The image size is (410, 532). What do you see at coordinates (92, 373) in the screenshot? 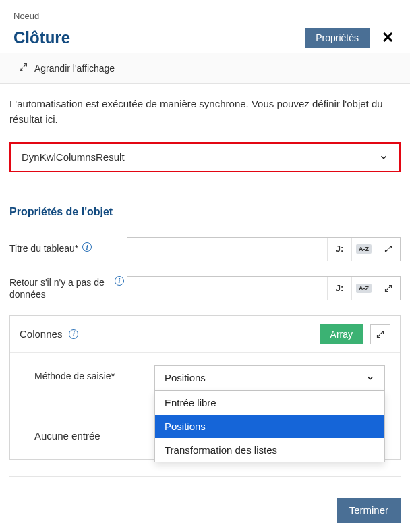
I see `input-method-label: Méthode de saisie*` at bounding box center [92, 373].